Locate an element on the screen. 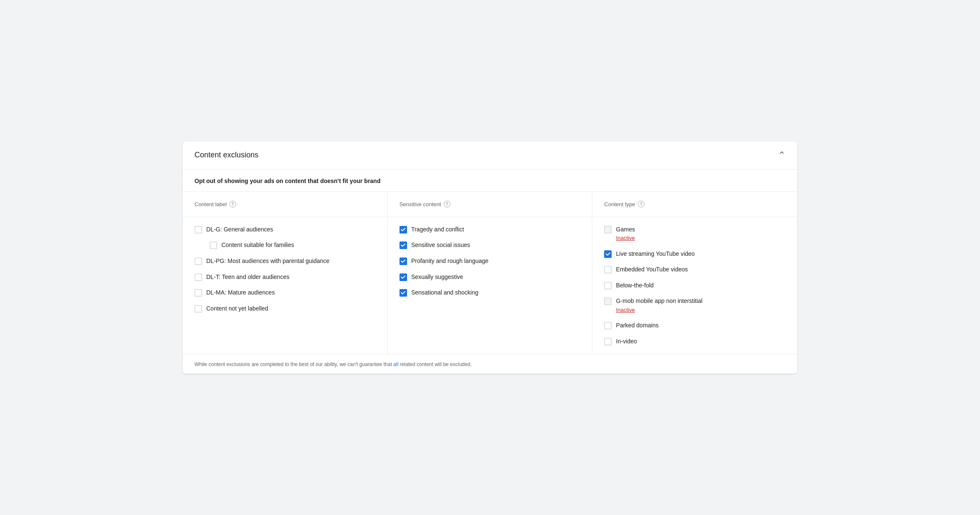  livestream-checkbox is located at coordinates (608, 254).